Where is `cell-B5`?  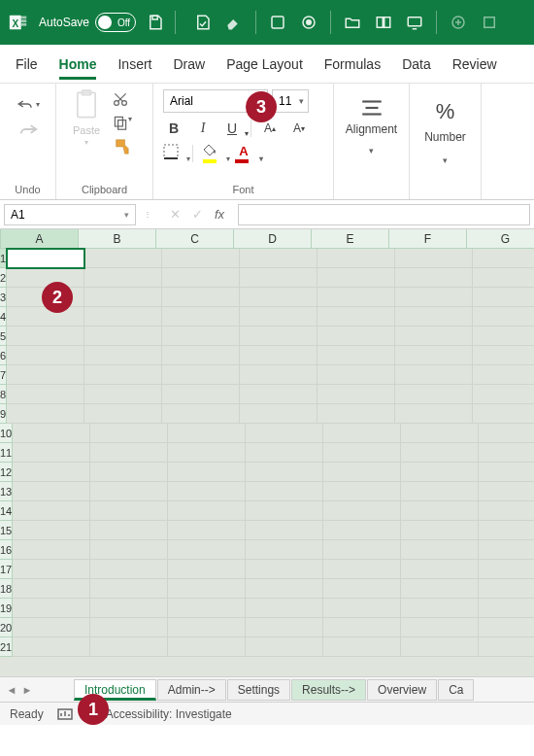
cell-B5 is located at coordinates (123, 336).